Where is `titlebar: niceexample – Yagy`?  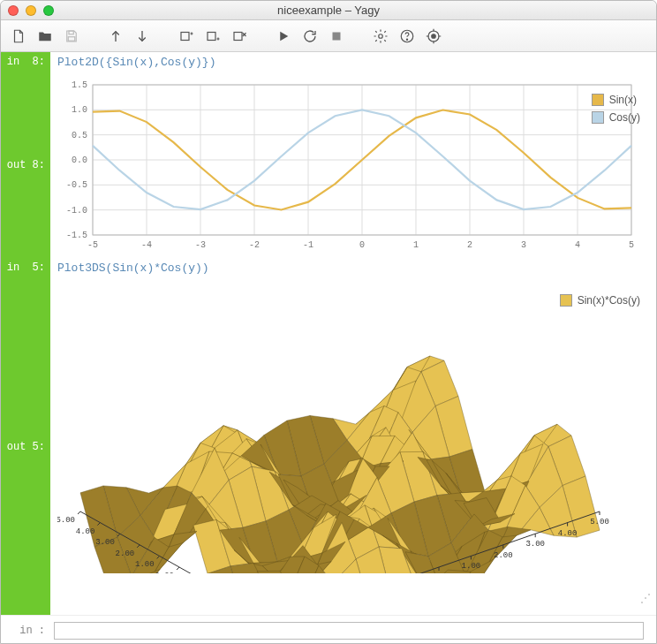
titlebar: niceexample – Yagy is located at coordinates (328, 11).